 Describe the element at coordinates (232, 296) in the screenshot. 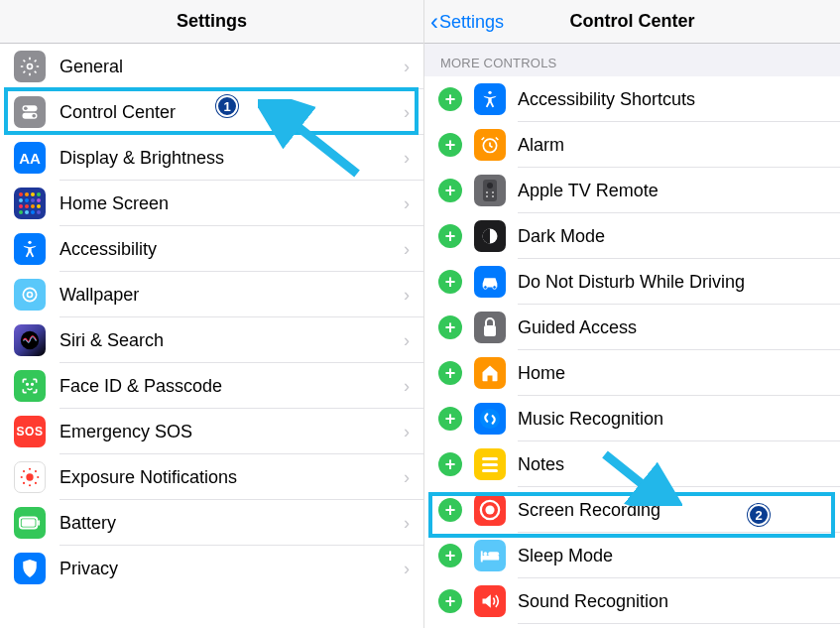

I see `row-label: Wallpaper` at that location.